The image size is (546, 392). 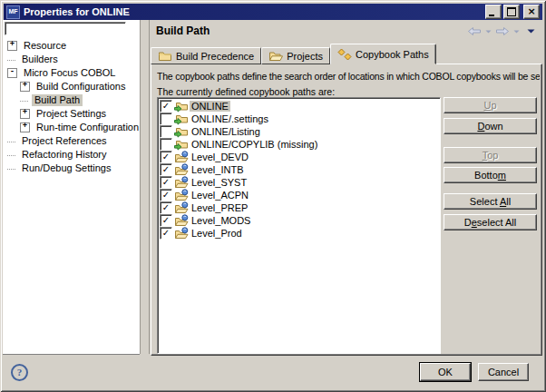 What do you see at coordinates (299, 170) in the screenshot?
I see `list-item-level-intb: ✓Level_INTB` at bounding box center [299, 170].